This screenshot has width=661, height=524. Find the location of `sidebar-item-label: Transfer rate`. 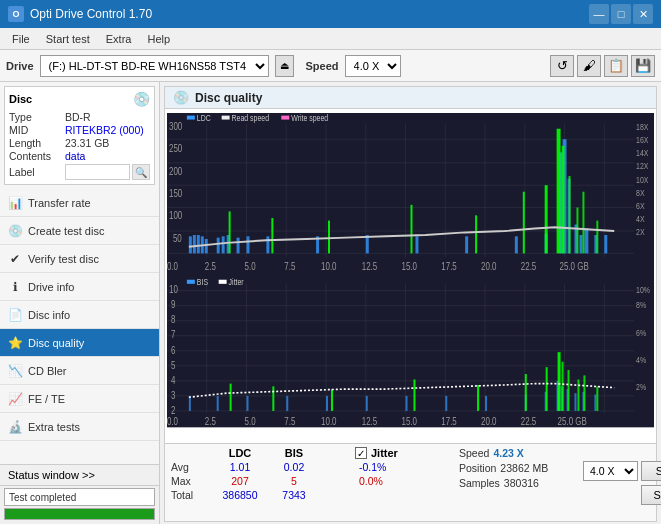

sidebar-item-label: Transfer rate is located at coordinates (60, 203).